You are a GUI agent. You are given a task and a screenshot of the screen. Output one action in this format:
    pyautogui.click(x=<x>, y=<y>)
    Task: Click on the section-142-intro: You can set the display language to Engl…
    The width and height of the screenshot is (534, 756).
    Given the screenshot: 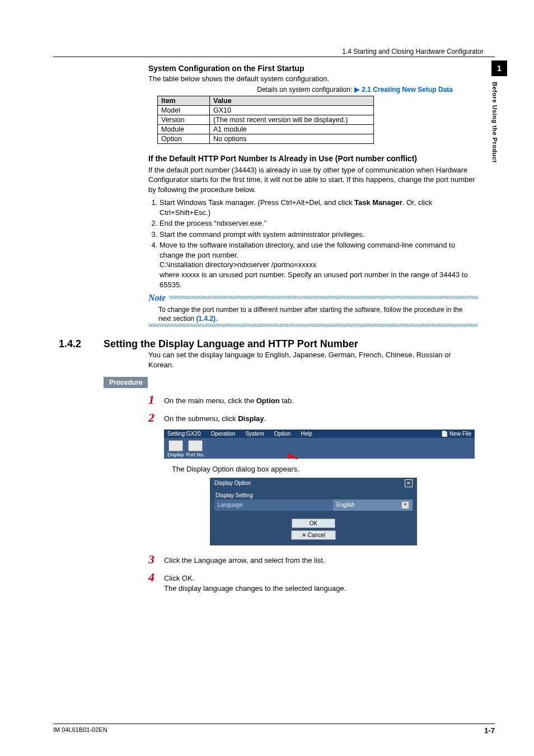 What is the action you would take?
    pyautogui.click(x=313, y=360)
    